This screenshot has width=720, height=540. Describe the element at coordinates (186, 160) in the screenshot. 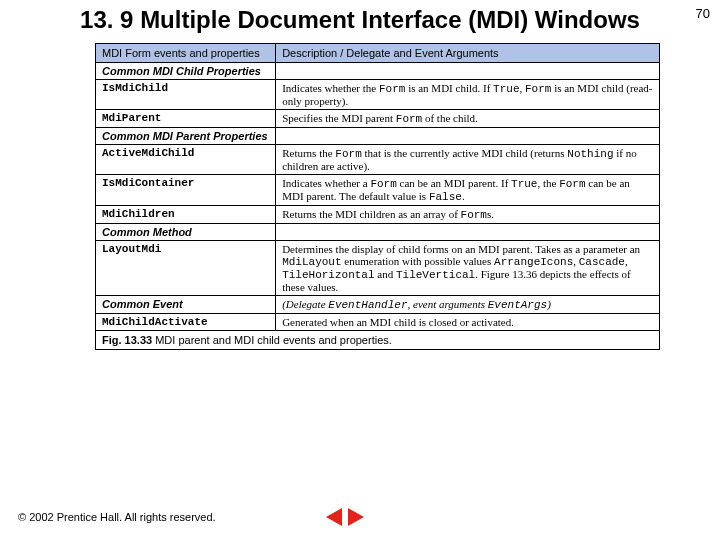

I see `row-name: ActiveMdiChild` at that location.